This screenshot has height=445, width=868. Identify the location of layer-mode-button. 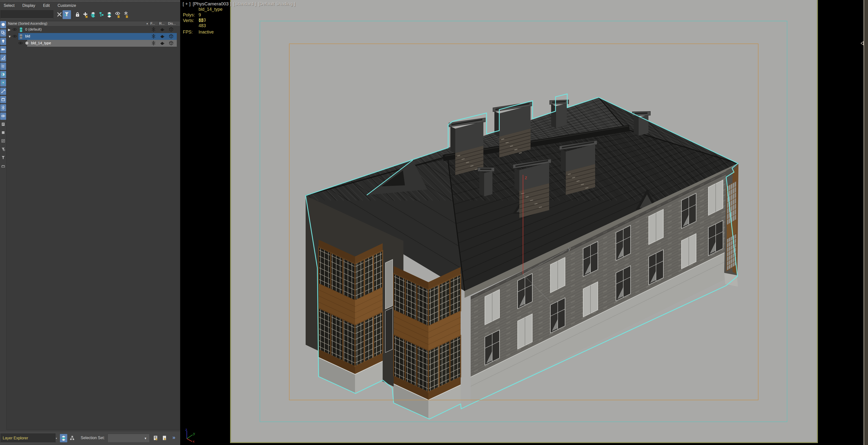
(64, 438).